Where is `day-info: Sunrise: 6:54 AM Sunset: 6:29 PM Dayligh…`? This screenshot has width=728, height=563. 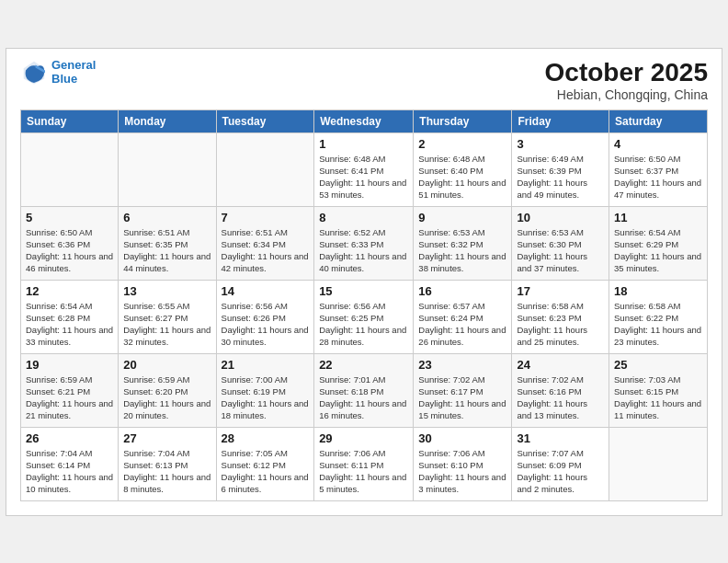
day-info: Sunrise: 6:54 AM Sunset: 6:29 PM Dayligh… is located at coordinates (658, 250).